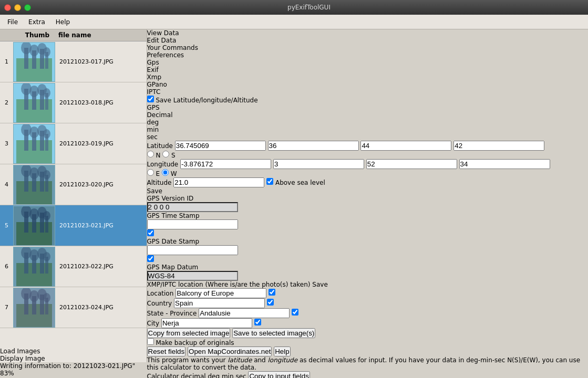 This screenshot has height=378, width=588. What do you see at coordinates (74, 351) in the screenshot?
I see `load-images-button: Load Images` at bounding box center [74, 351].